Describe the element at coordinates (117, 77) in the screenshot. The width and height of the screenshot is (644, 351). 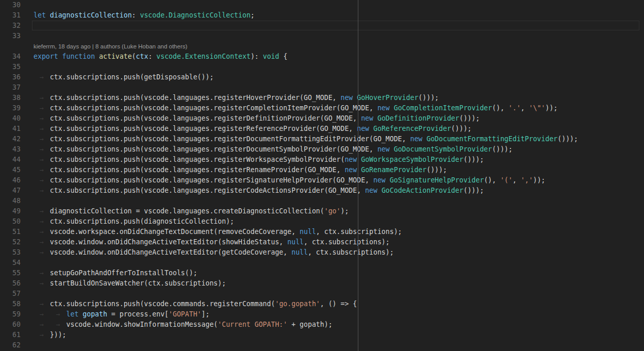
I see `code-line: →ctx.subscriptions.push(getDisposable())…` at that location.